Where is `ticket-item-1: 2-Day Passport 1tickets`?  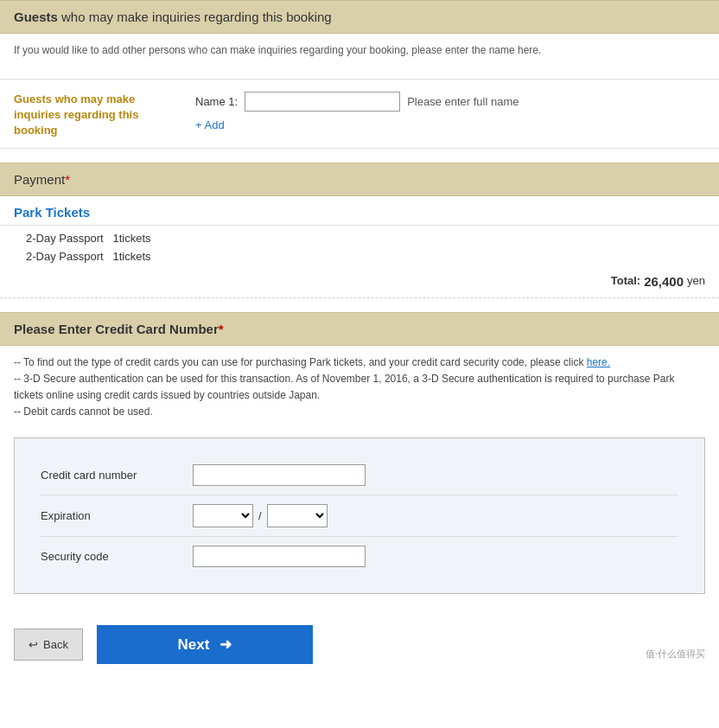 ticket-item-1: 2-Day Passport 1tickets is located at coordinates (360, 239).